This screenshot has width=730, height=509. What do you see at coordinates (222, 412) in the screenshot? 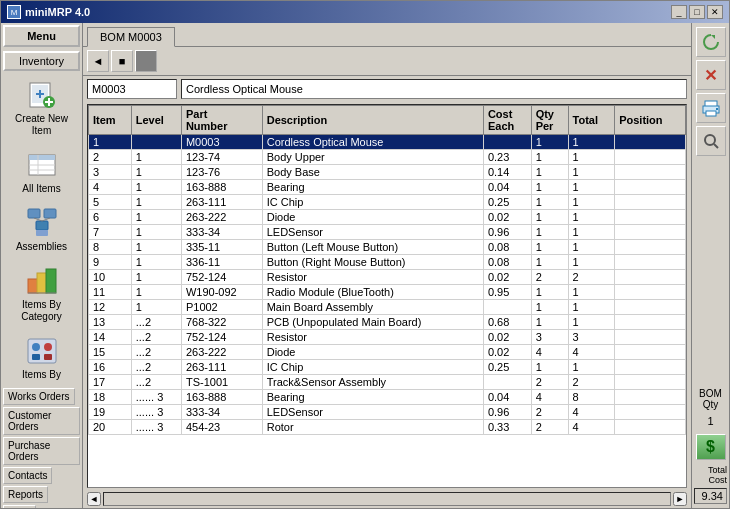
I see `cell-part-number: 333-34` at bounding box center [222, 412].